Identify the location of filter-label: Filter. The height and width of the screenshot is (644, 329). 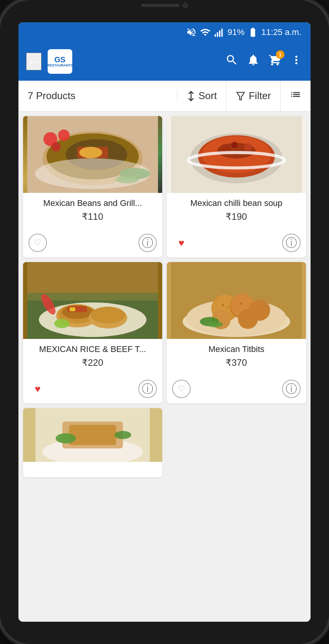
(260, 96).